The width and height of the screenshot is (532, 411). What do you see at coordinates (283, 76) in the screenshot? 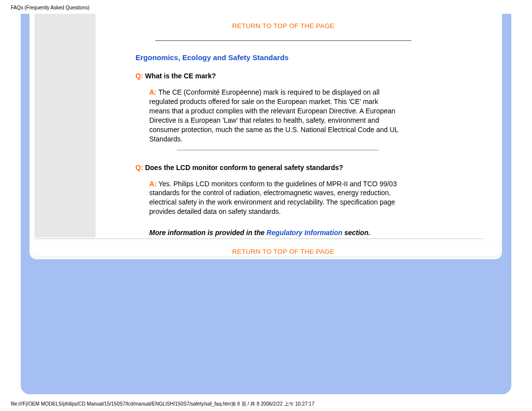
I see `question-1: Q: What is the CE mark?` at bounding box center [283, 76].